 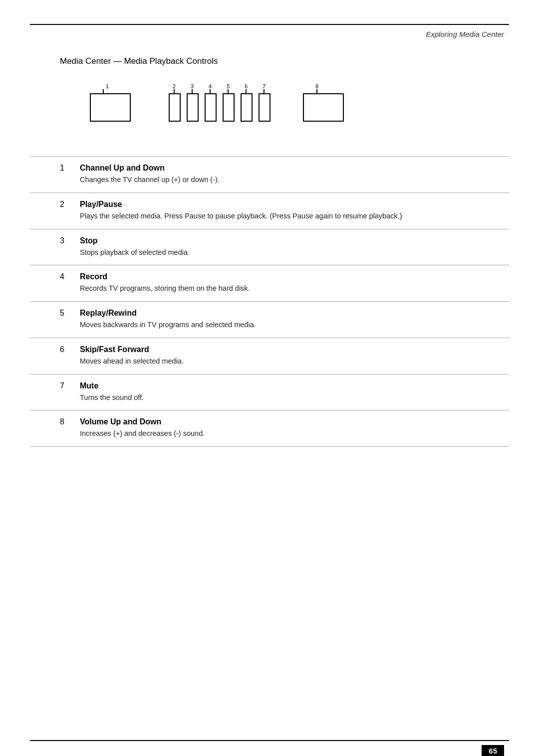 I want to click on row-desc: Moves backwards in TV programs and selec…, so click(x=294, y=325).